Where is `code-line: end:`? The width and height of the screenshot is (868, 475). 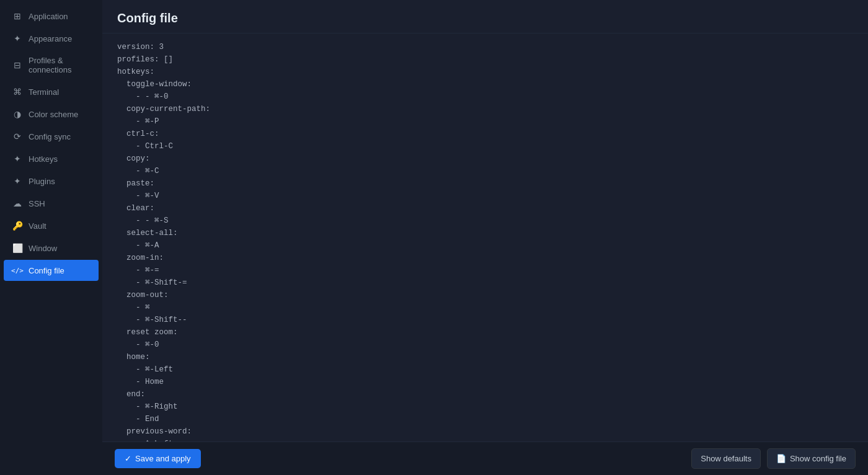
code-line: end: is located at coordinates (485, 394).